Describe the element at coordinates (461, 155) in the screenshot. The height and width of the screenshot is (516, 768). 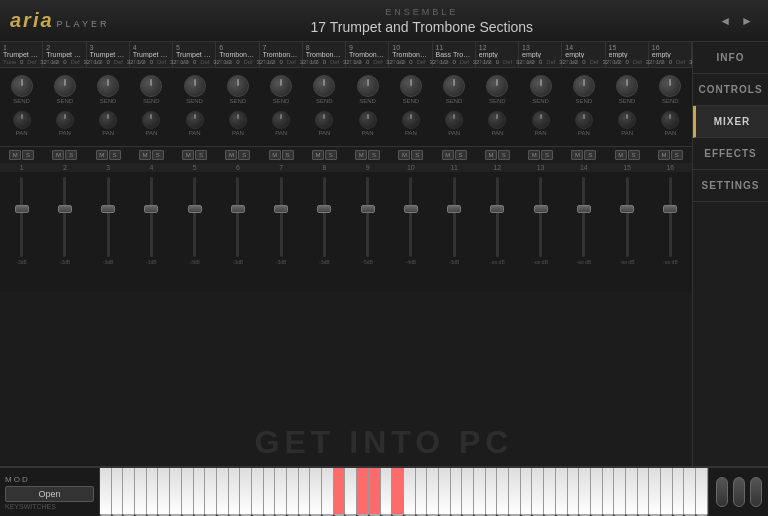
I see `solo-btn-11: S` at that location.